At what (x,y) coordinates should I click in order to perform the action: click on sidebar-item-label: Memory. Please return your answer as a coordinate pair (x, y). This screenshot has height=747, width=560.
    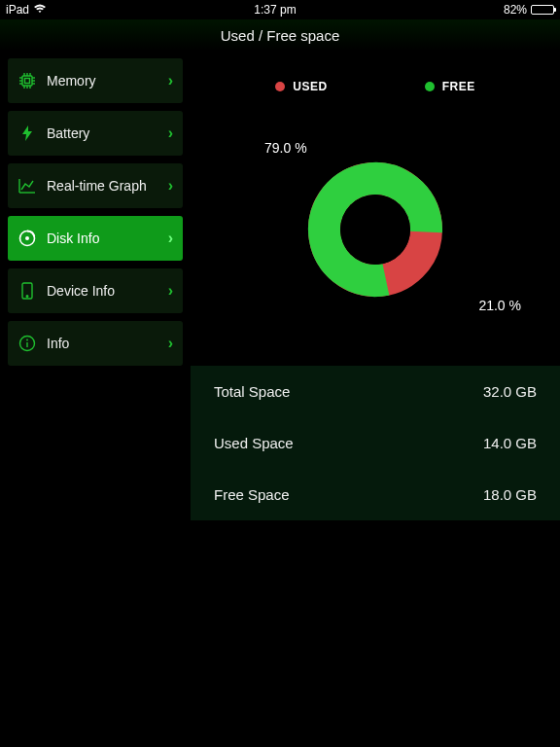
    Looking at the image, I should click on (103, 81).